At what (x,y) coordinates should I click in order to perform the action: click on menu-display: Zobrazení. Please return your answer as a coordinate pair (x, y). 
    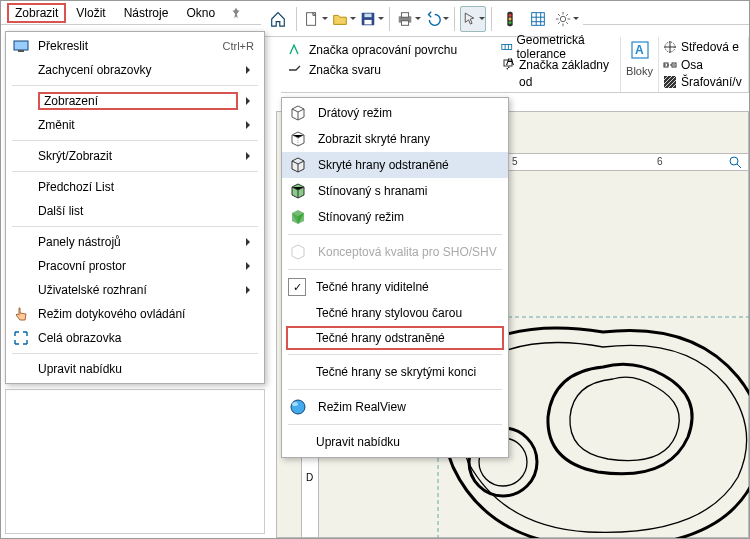
    Looking at the image, I should click on (135, 101).